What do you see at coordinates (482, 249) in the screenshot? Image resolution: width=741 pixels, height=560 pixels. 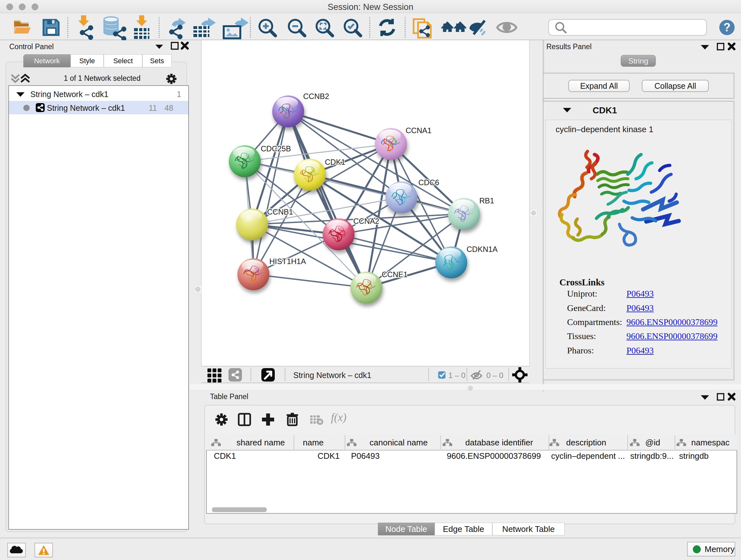 I see `svg-text: CDKN1A` at bounding box center [482, 249].